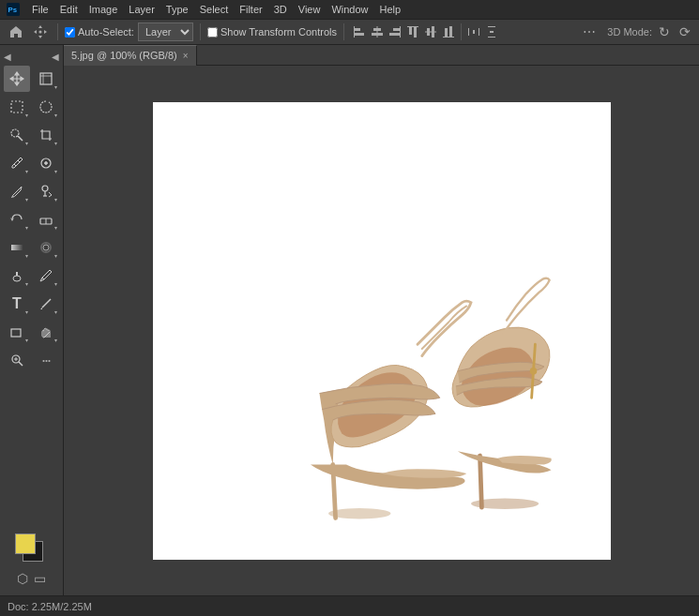  Describe the element at coordinates (492, 32) in the screenshot. I see `distribute-v-icon` at that location.